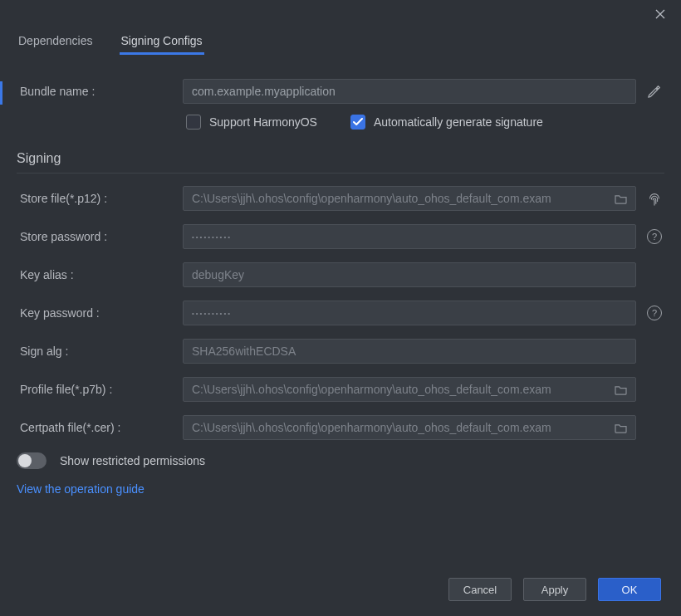 The image size is (681, 616). What do you see at coordinates (340, 461) in the screenshot?
I see `restricted-permissions-row: Show restricted permissions` at bounding box center [340, 461].